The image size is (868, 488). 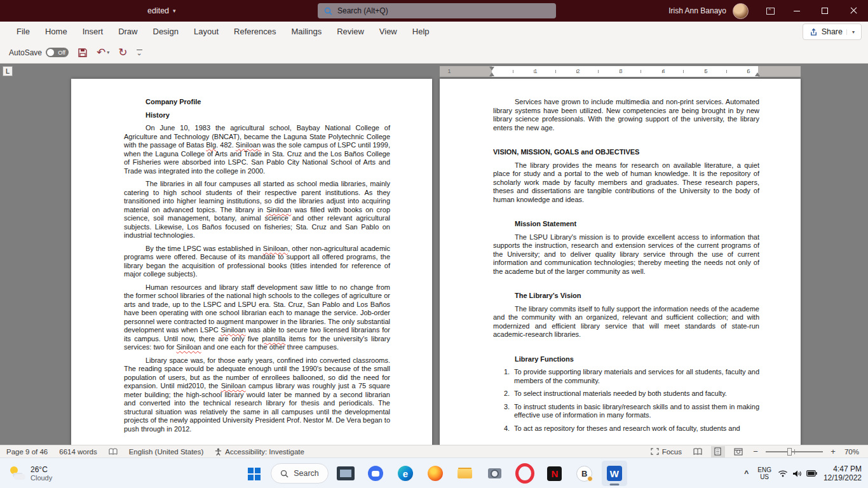 I want to click on share-icon, so click(x=813, y=32).